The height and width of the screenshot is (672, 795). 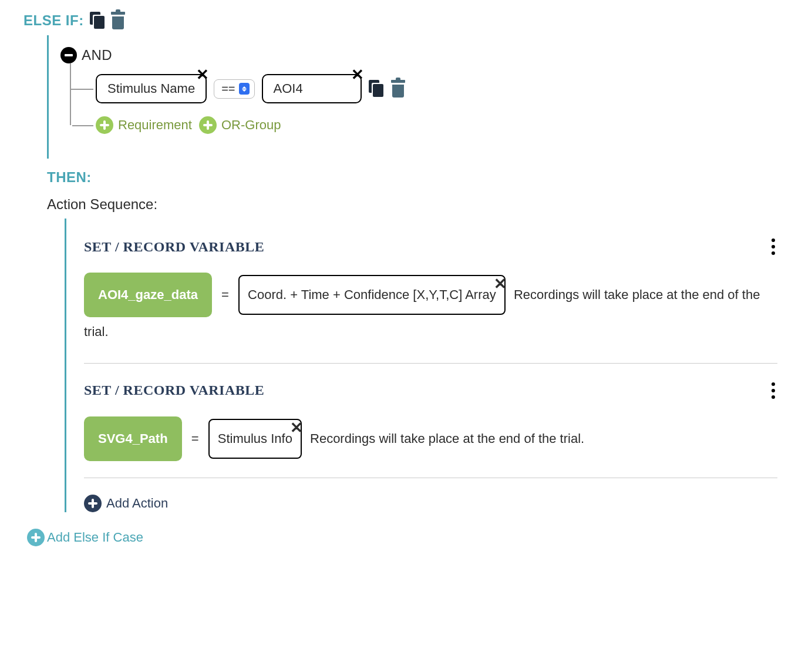 What do you see at coordinates (228, 89) in the screenshot?
I see `comparator-label: ==` at bounding box center [228, 89].